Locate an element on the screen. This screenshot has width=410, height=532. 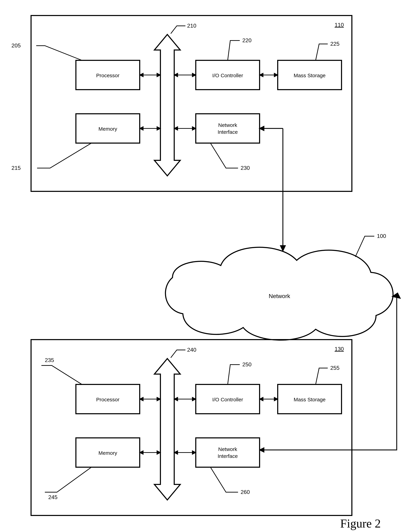
network-cloud: Network is located at coordinates (279, 294).